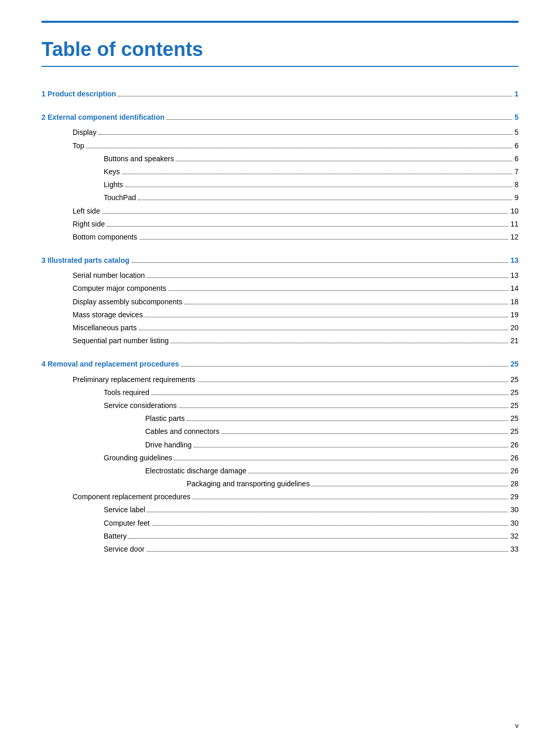  What do you see at coordinates (514, 471) in the screenshot?
I see `entry-page-4.1.3.1: 26` at bounding box center [514, 471].